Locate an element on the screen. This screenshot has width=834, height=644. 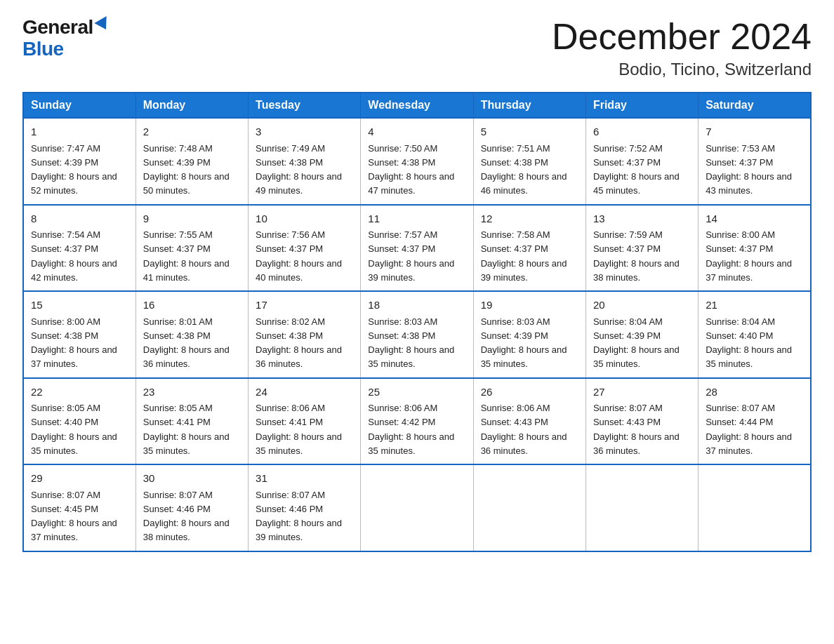
calendar-day-cell: 7Sunrise: 7:53 AMSunset: 4:37 PMDaylight… is located at coordinates (755, 161).